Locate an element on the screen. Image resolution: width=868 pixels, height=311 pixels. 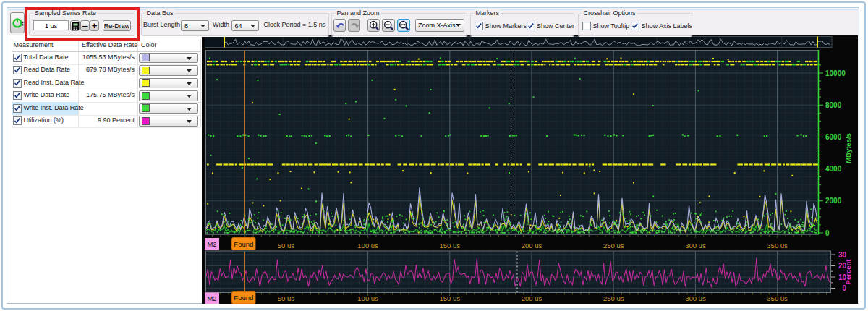
svg-text: 4000 is located at coordinates (833, 169).